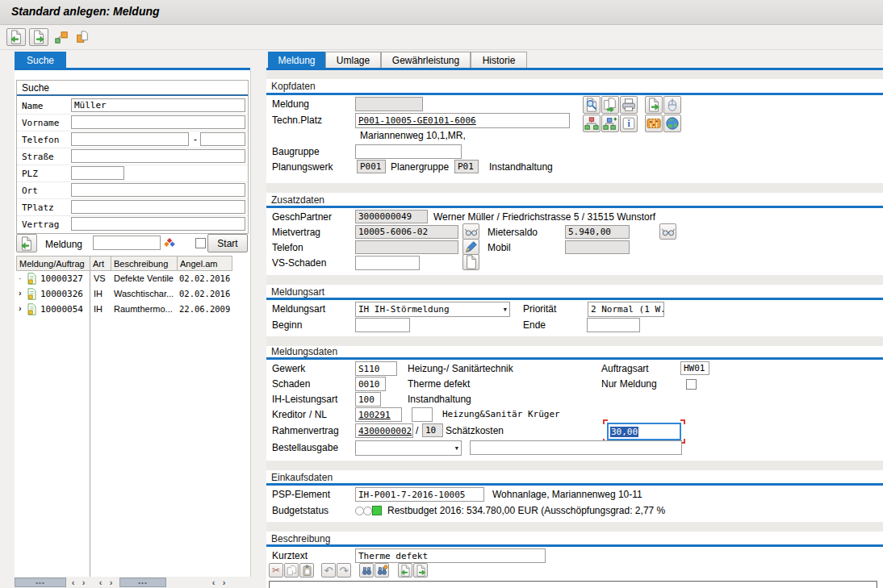  I want to click on bestellausgabe-select: ▼, so click(408, 448).